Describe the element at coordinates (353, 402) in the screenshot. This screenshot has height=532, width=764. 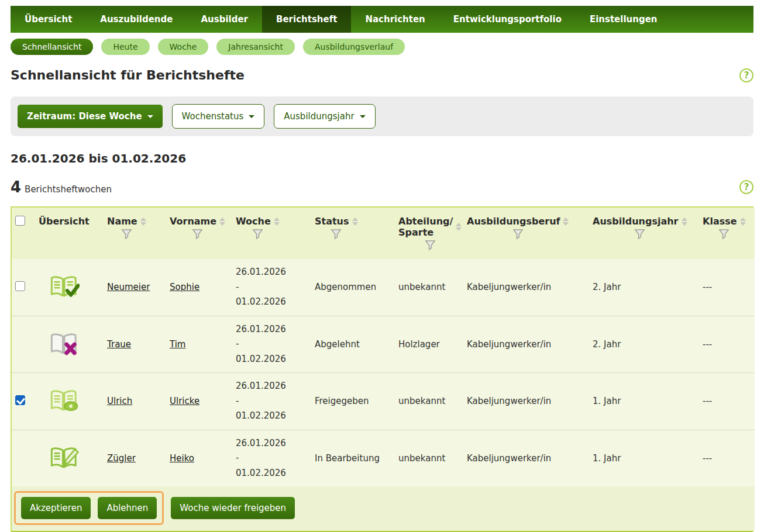
I see `status-cell: Freigegeben` at that location.